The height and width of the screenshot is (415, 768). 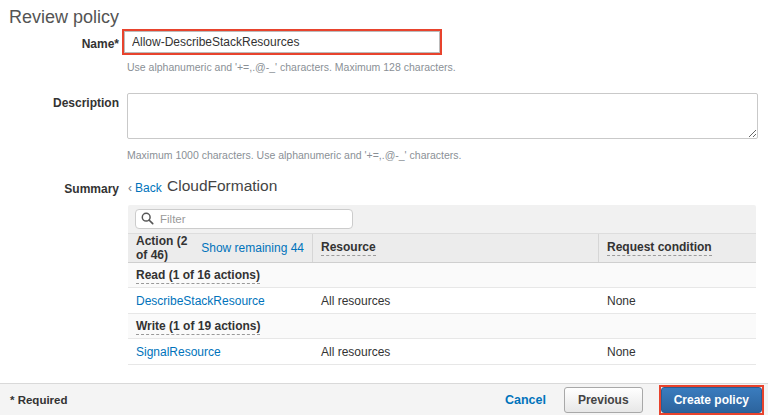 I want to click on action-group-read: Read (1 of 16 actions), so click(x=442, y=276).